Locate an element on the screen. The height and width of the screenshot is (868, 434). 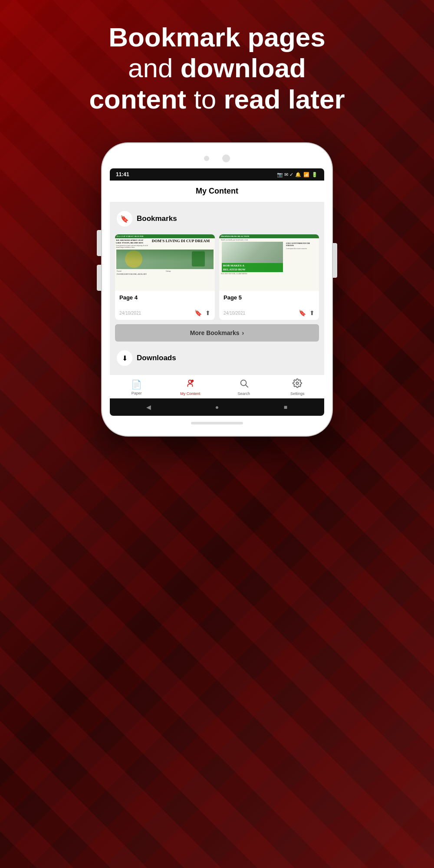
card-2-bookmark-icon: 🔖 is located at coordinates (302, 313).